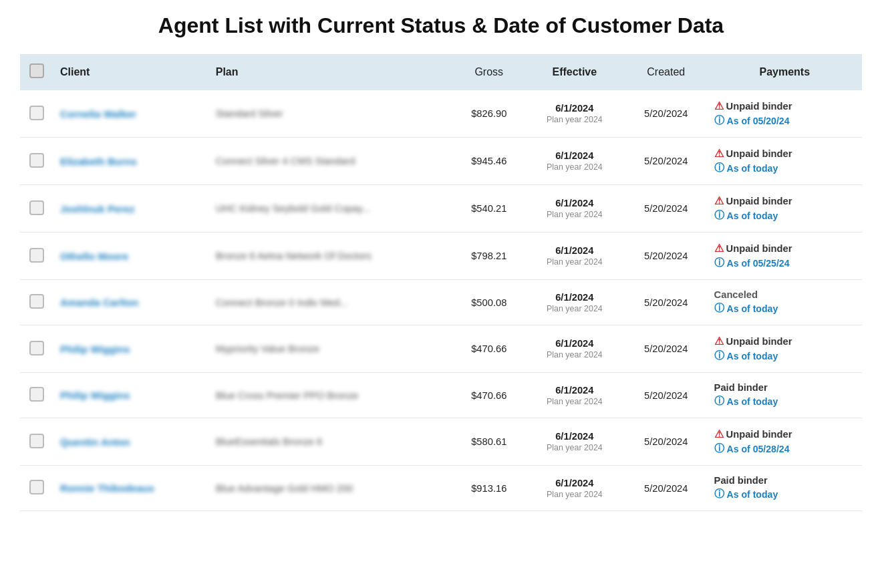  What do you see at coordinates (331, 72) in the screenshot?
I see `header-plan: Plan` at bounding box center [331, 72].